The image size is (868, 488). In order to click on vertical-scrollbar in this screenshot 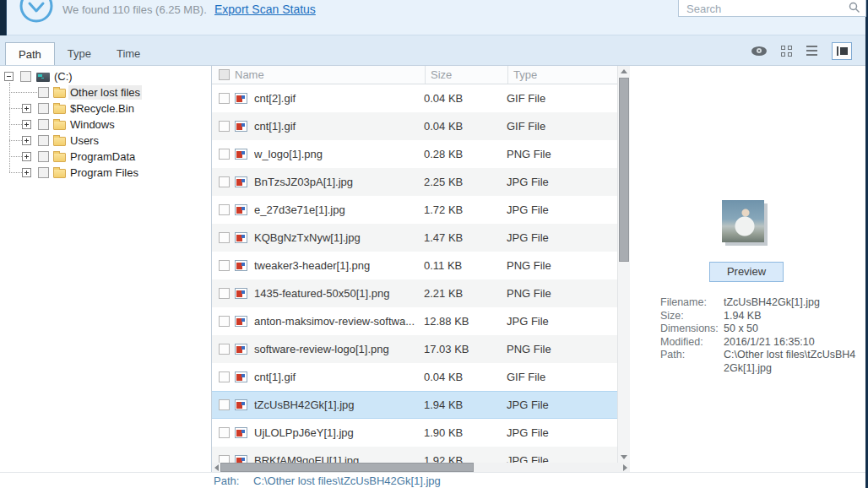, I will do `click(623, 264)`.